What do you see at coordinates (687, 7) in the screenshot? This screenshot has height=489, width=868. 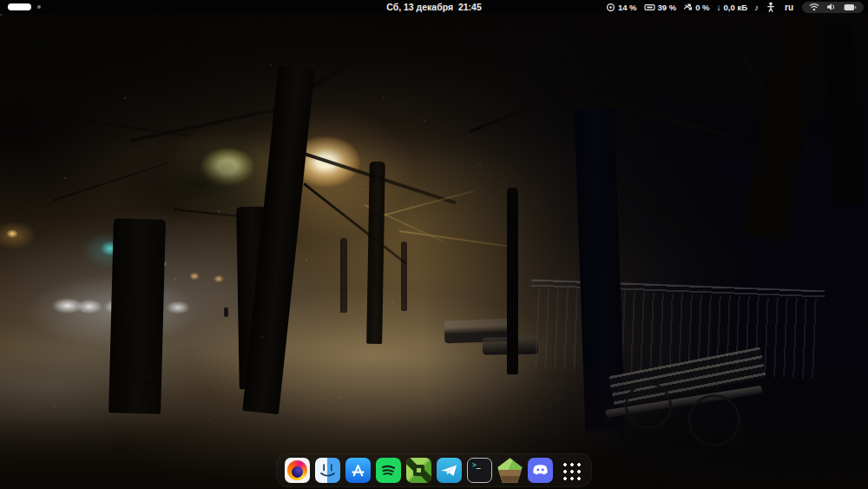 I see `swap-arrows-icon` at bounding box center [687, 7].